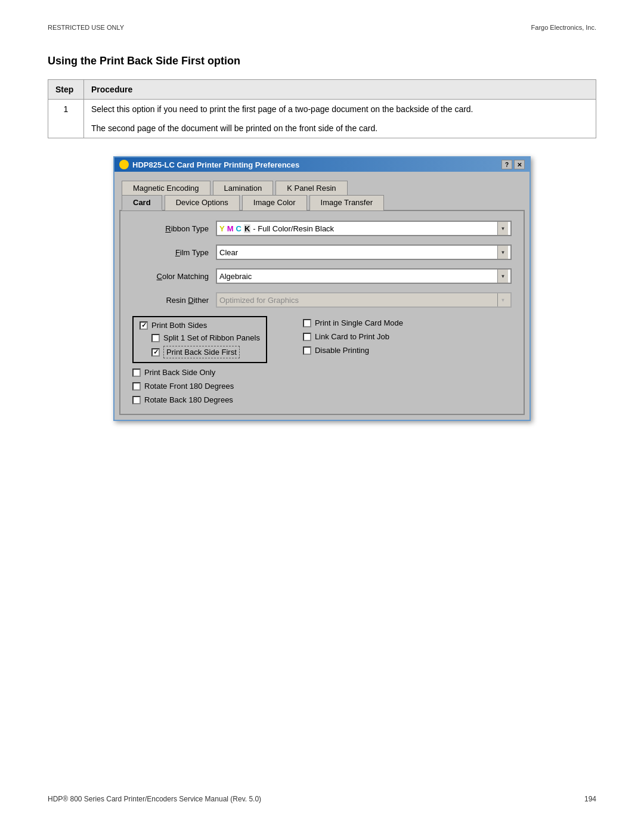  What do you see at coordinates (340, 109) in the screenshot?
I see `procedure-line1: Select this option if you need to print …` at bounding box center [340, 109].